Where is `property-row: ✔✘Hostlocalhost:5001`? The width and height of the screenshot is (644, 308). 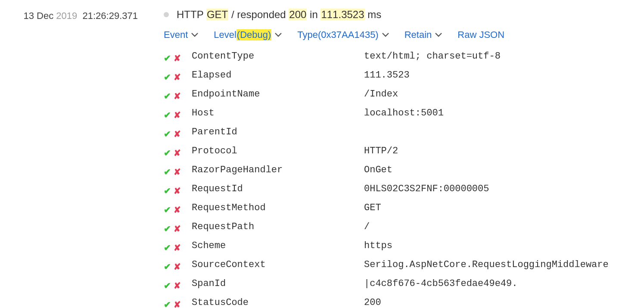 property-row: ✔✘Hostlocalhost:5001 is located at coordinates (400, 114).